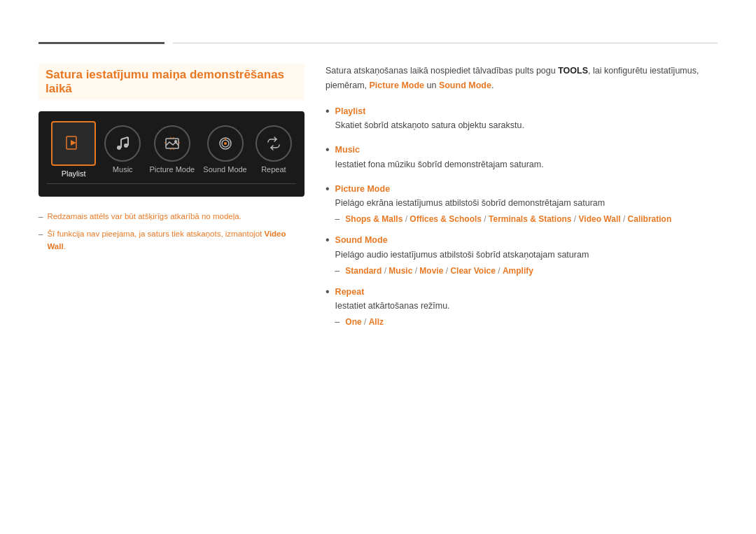  Describe the element at coordinates (526, 271) in the screenshot. I see `sound-mode-sub: – Standard / Music / Movie / Clear Voice…` at that location.